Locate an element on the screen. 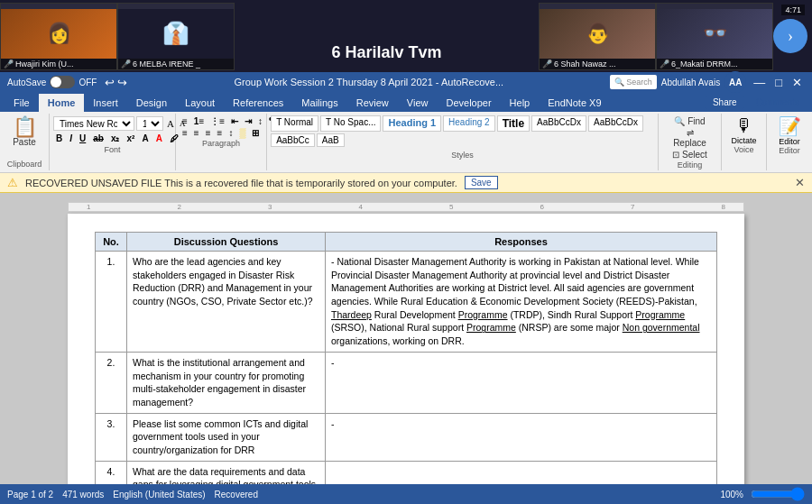  col-header-questions: Discussion Questions is located at coordinates (226, 242).